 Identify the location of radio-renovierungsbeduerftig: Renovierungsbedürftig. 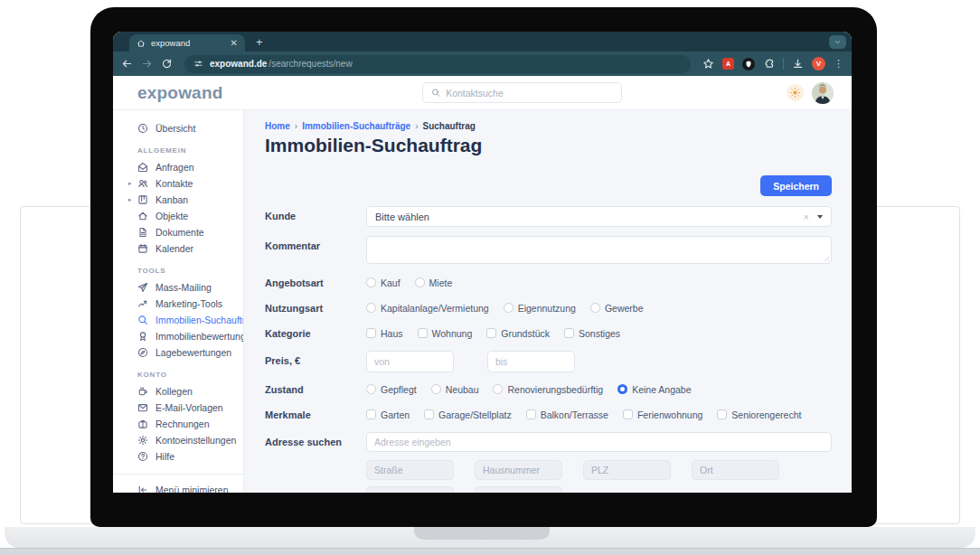
(548, 390).